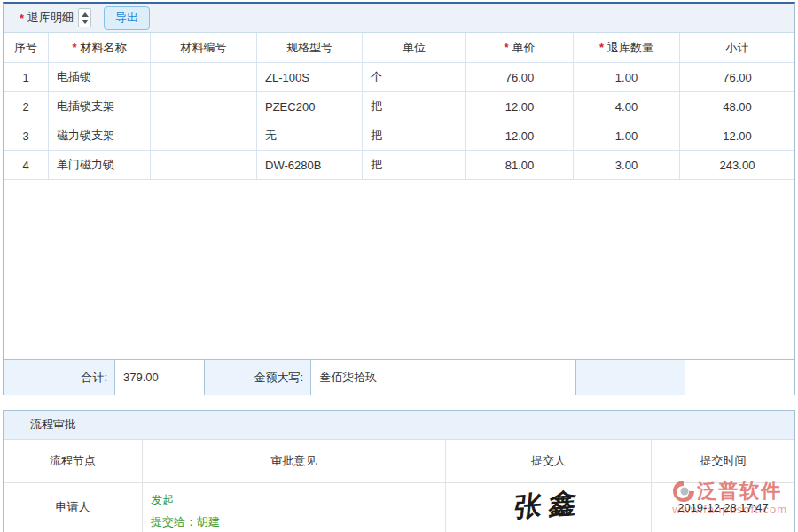 The height and width of the screenshot is (532, 798). Describe the element at coordinates (738, 106) in the screenshot. I see `cell-subtotal: 48.00` at that location.